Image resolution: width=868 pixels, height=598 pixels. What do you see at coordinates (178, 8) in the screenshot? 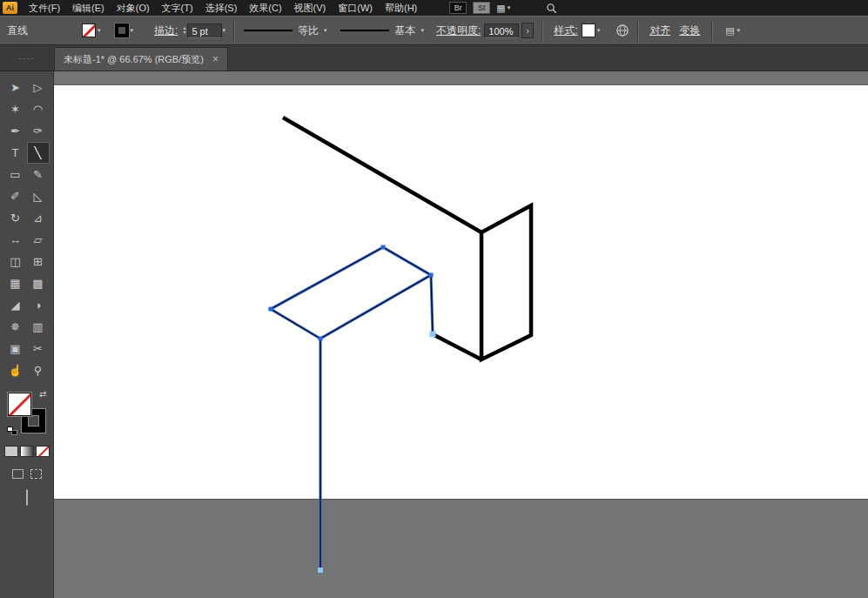
I see `menu-type: 文字(T)` at bounding box center [178, 8].